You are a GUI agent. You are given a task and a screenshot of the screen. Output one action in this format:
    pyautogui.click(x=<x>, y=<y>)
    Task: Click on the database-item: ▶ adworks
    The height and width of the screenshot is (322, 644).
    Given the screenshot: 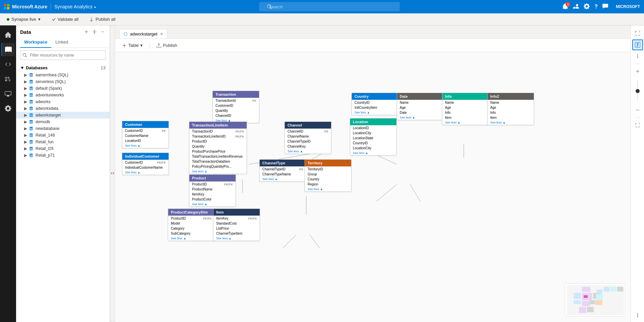 What is the action you would take?
    pyautogui.click(x=63, y=102)
    